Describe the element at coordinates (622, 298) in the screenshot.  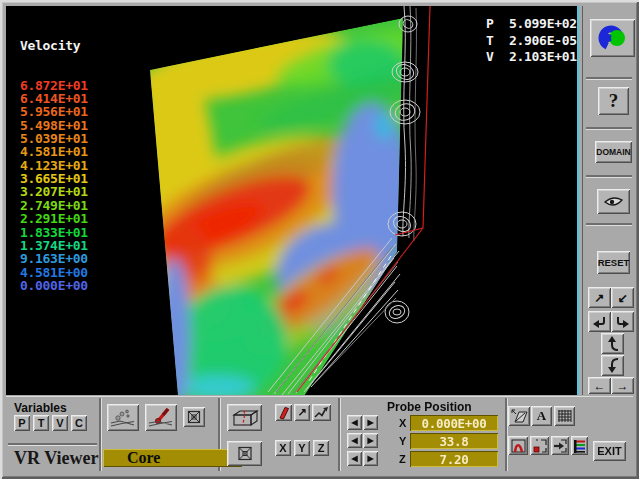
I see `arrow-sw-icon: ↙` at that location.